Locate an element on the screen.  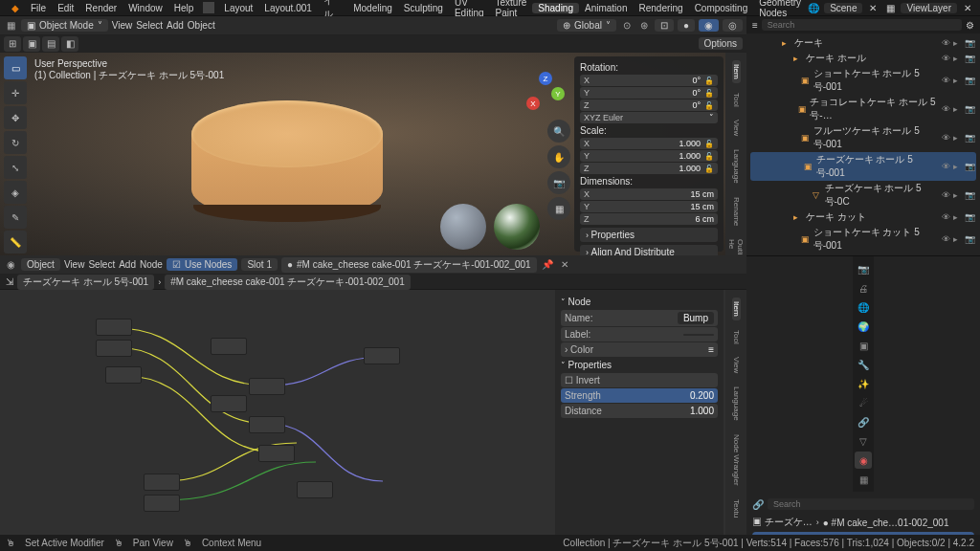
rot-z-field: Z0°🔓 is located at coordinates (649, 105).